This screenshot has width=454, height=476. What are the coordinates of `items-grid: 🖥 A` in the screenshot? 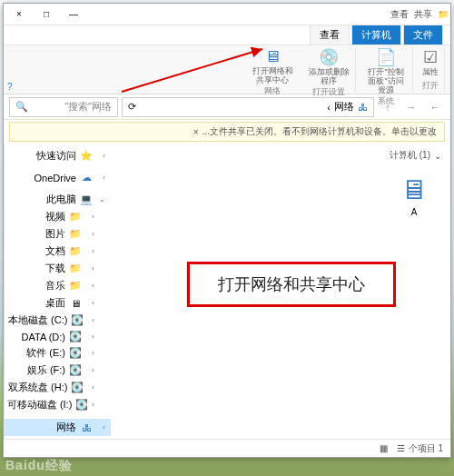 It's located at (281, 196).